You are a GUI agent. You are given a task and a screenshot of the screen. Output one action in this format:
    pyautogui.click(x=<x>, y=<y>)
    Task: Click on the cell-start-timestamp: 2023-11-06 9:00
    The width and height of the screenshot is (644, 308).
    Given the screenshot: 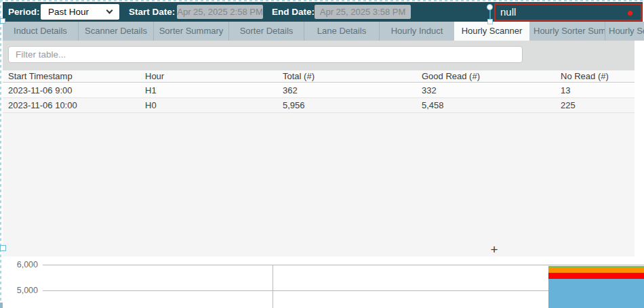 What is the action you would take?
    pyautogui.click(x=71, y=91)
    